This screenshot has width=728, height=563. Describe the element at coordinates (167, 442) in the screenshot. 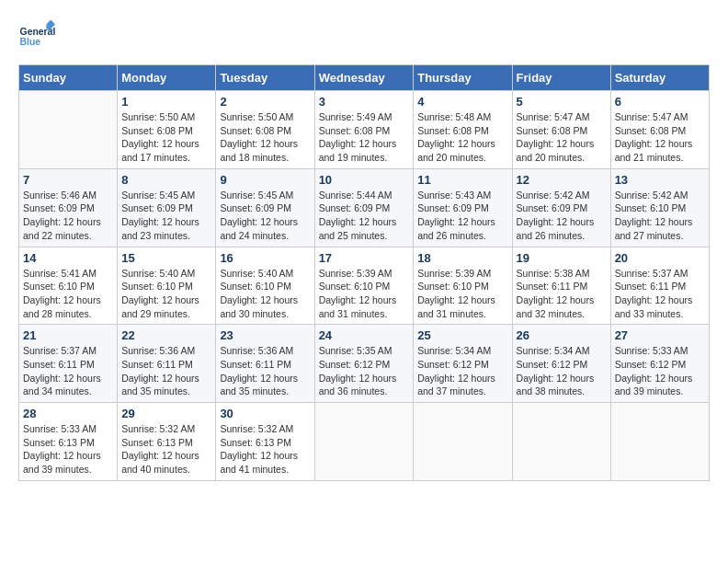

I see `calendar-cell: 29Sunrise: 5:32 AMSunset: 6:13 PMDayligh…` at that location.